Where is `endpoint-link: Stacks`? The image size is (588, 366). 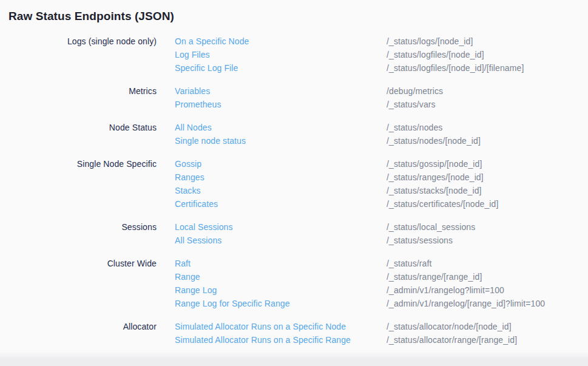
endpoint-link: Stacks is located at coordinates (280, 191).